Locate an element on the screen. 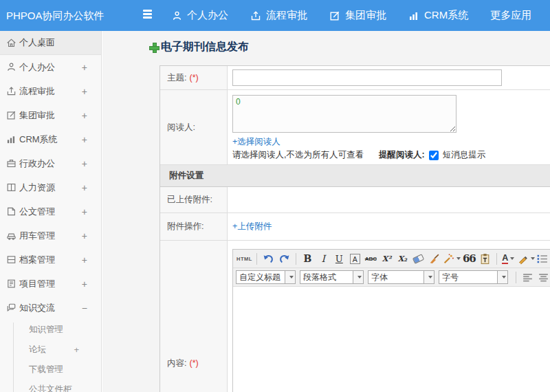 This screenshot has width=550, height=392. hamburger-icon is located at coordinates (148, 15).